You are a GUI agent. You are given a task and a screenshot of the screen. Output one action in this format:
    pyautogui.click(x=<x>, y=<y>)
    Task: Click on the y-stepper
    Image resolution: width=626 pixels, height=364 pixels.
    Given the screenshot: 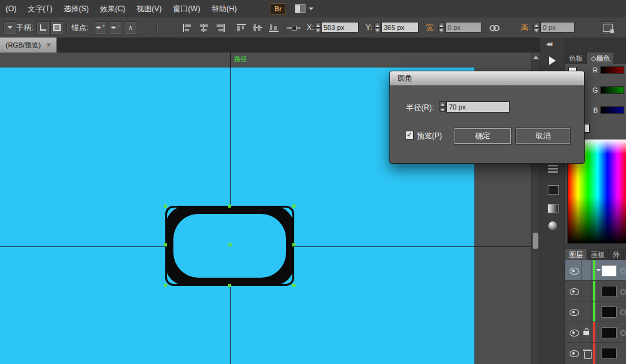 What is the action you would take?
    pyautogui.click(x=377, y=28)
    